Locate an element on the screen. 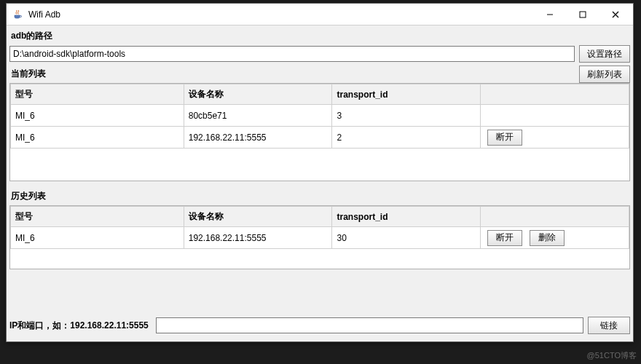  maximize-icon is located at coordinates (583, 15).